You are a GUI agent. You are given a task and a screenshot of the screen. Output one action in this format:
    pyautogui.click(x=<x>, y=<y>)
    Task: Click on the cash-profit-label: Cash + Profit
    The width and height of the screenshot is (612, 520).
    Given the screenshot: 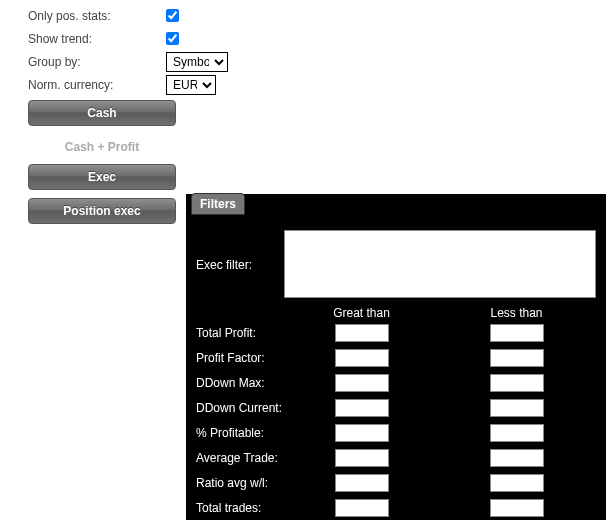 What is the action you would take?
    pyautogui.click(x=102, y=149)
    